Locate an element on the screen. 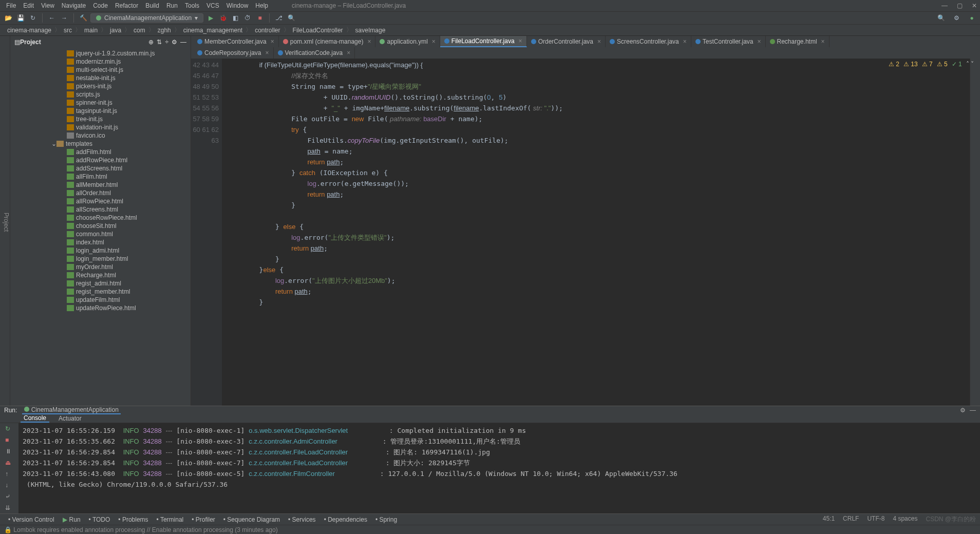  run-hide-icon: — is located at coordinates (973, 410).